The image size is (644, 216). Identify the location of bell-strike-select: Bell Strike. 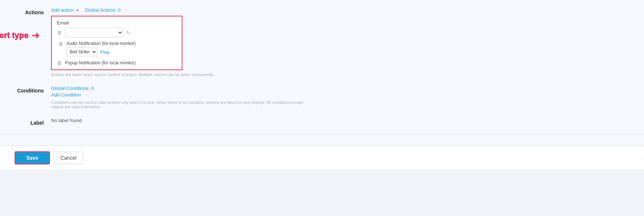
(82, 52).